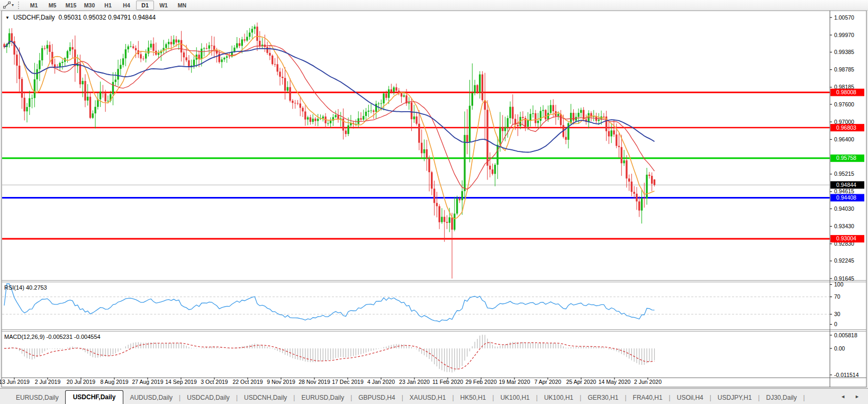 The height and width of the screenshot is (404, 868). Describe the element at coordinates (846, 92) in the screenshot. I see `price-badge-label: 0.98008` at that location.